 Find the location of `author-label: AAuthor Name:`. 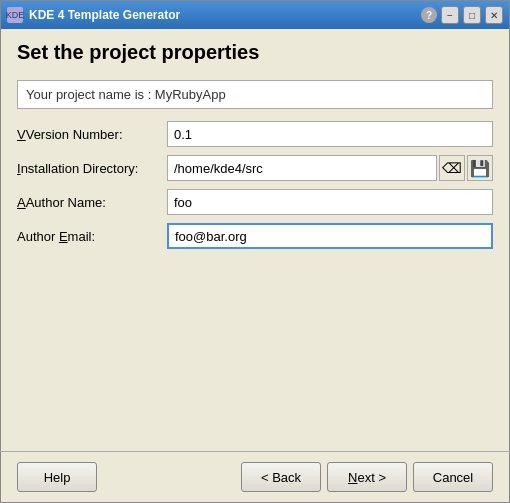

author-label: AAuthor Name: is located at coordinates (92, 202).